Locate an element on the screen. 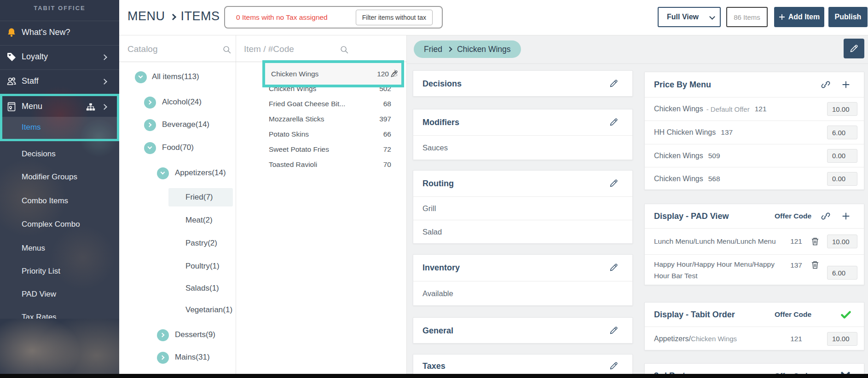 The image size is (868, 378). sidebar-item-modifier-groups: Modifier Groups is located at coordinates (50, 177).